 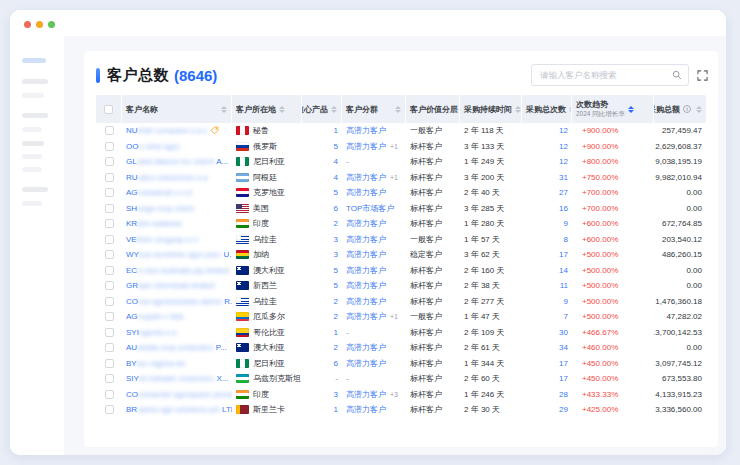 What do you see at coordinates (370, 208) in the screenshot?
I see `segment-link: TOP市场客户` at bounding box center [370, 208].